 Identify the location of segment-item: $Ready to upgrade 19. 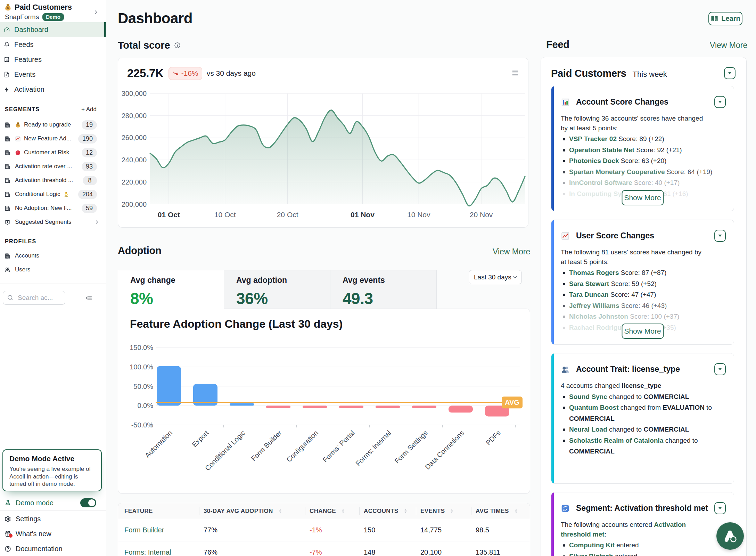
(53, 125).